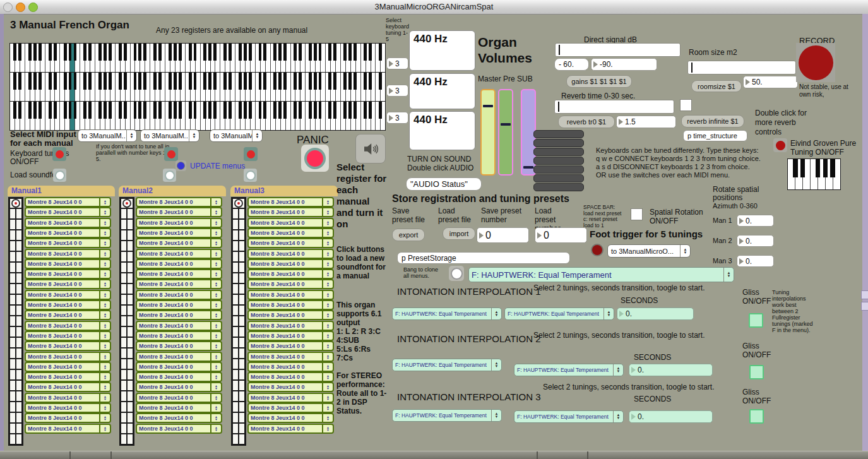 The image size is (868, 459). Describe the element at coordinates (572, 64) in the screenshot. I see `direct-msg: - 60.` at that location.